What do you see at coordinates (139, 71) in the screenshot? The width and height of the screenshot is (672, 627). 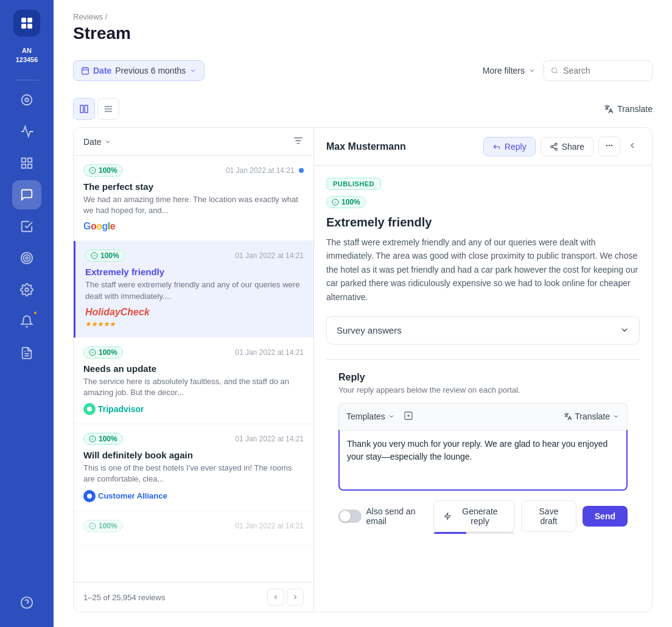 I see `date-filter-button: Date Previous 6 months` at bounding box center [139, 71].